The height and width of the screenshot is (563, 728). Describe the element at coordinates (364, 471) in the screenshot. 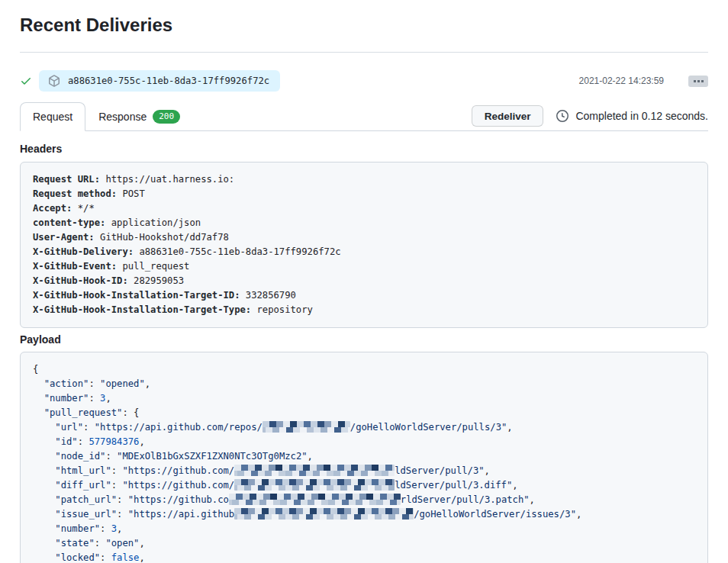

I see `payload-line: "html_url": "https://github.com/ldServer…` at that location.